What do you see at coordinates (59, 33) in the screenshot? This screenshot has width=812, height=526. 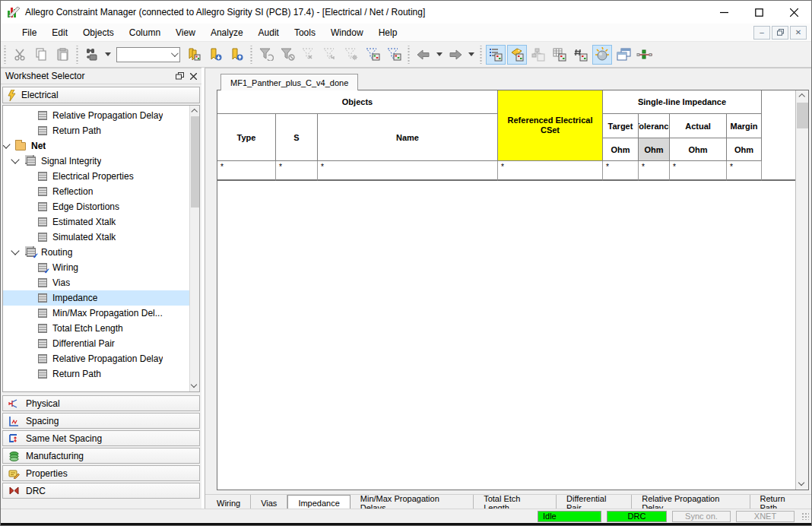 I see `menu-edit: Edit` at bounding box center [59, 33].